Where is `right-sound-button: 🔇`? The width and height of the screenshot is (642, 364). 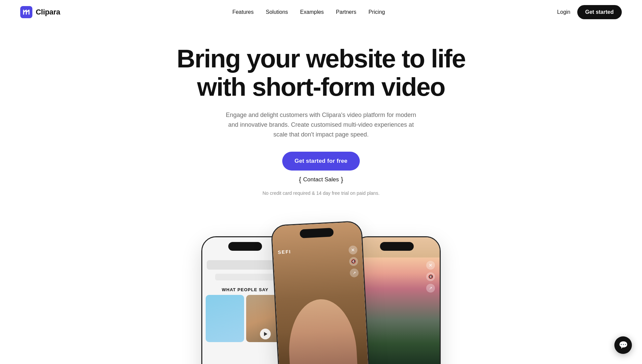
right-sound-button: 🔇 is located at coordinates (431, 277).